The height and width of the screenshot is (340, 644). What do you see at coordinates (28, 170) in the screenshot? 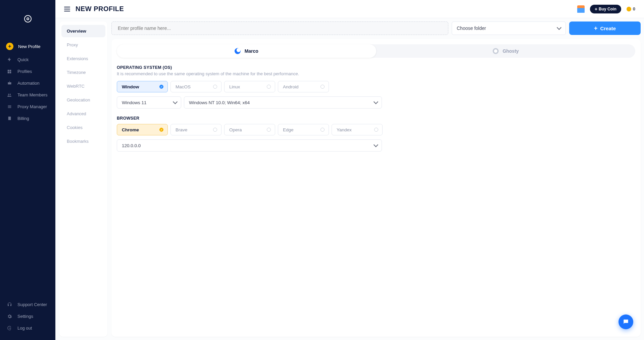
I see `sidebar: + New Profile Quick Profiles Automation …` at bounding box center [28, 170].